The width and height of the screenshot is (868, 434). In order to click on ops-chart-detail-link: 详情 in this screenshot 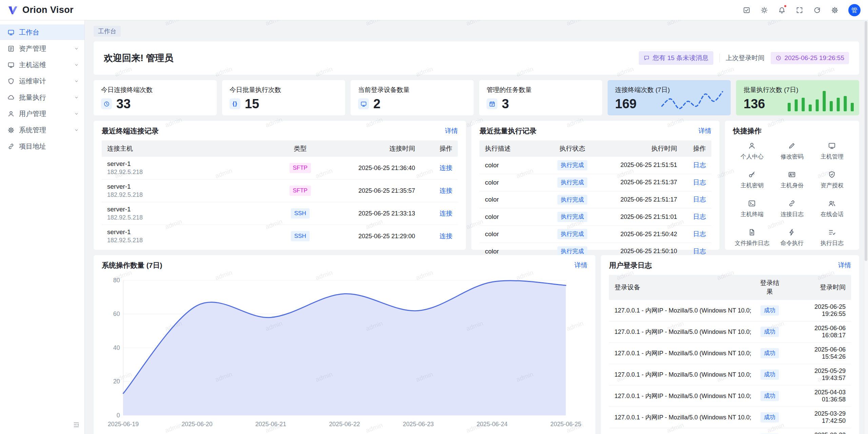, I will do `click(581, 265)`.